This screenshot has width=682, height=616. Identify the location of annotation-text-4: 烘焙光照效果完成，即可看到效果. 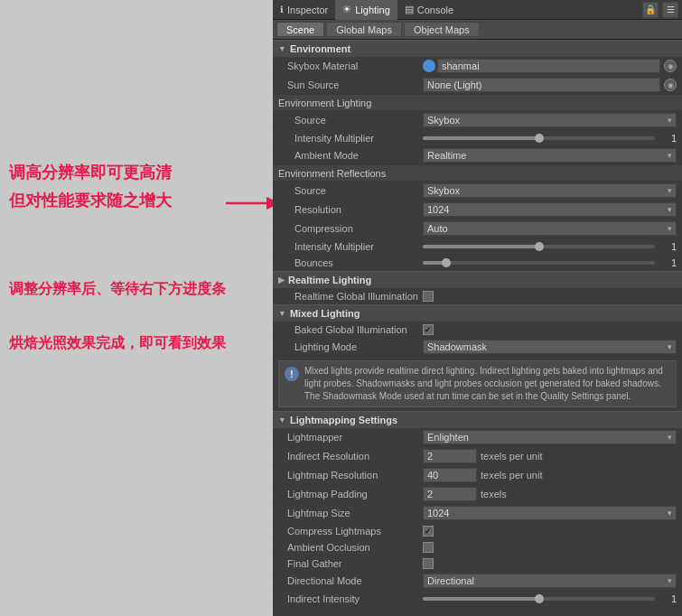
(137, 343).